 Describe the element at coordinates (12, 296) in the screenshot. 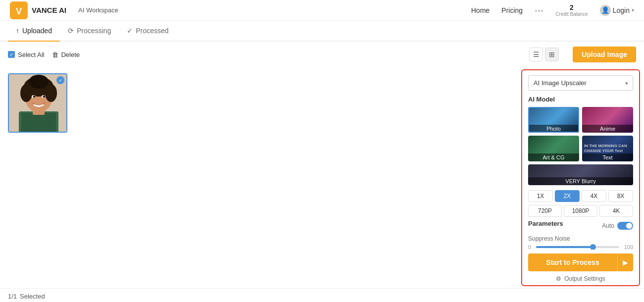

I see `image-count: 1/1` at that location.